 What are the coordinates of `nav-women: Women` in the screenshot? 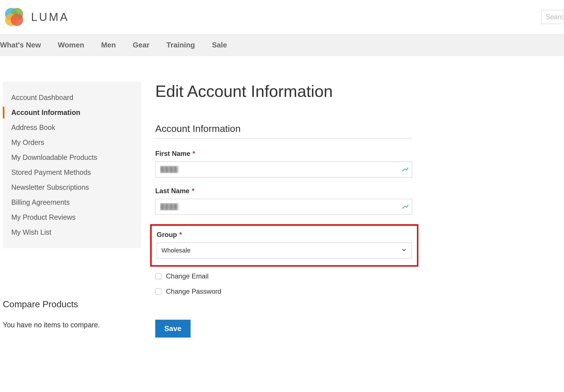 It's located at (71, 45).